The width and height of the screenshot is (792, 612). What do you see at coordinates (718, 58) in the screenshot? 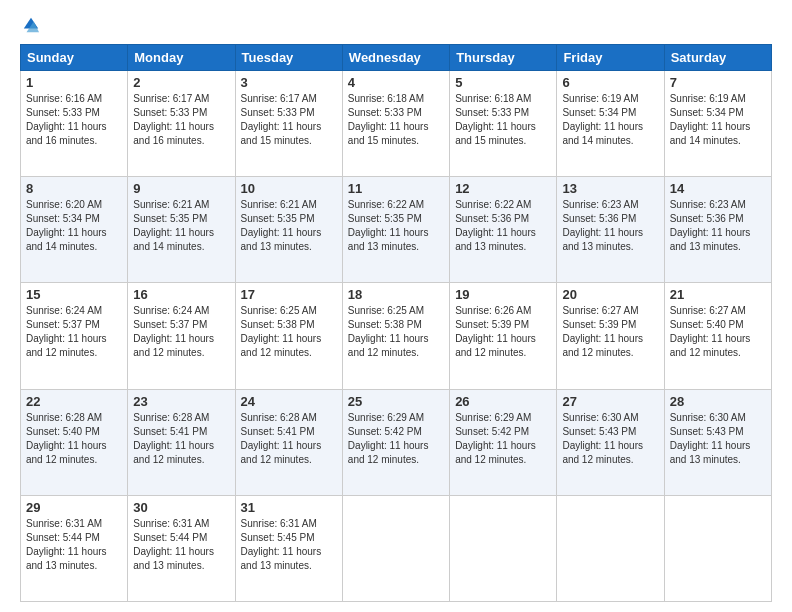
I see `day-header-saturday: Saturday` at bounding box center [718, 58].